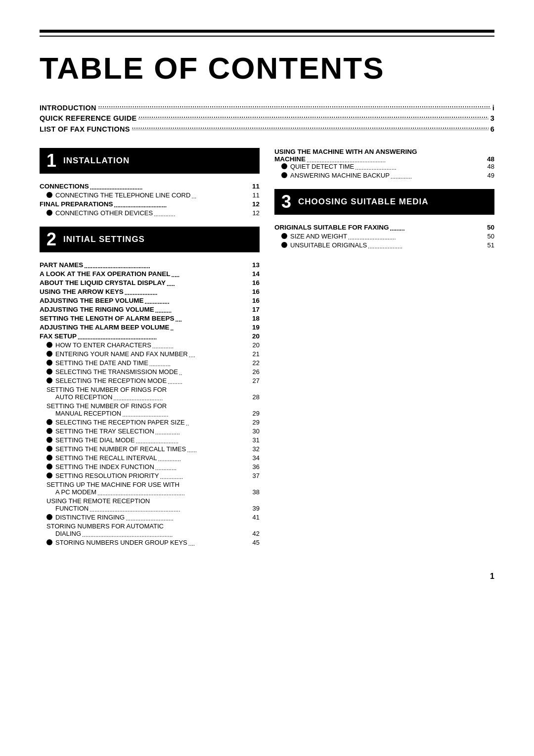 This screenshot has height=756, width=534. What do you see at coordinates (174, 493) in the screenshot?
I see `toc-pcmodem-dots: ........................................…` at bounding box center [174, 493].